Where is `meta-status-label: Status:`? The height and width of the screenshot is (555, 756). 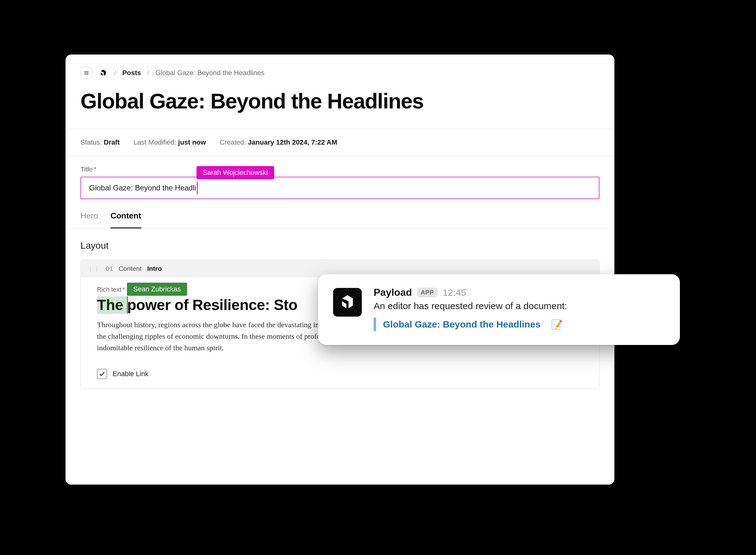
meta-status-label: Status: is located at coordinates (91, 142).